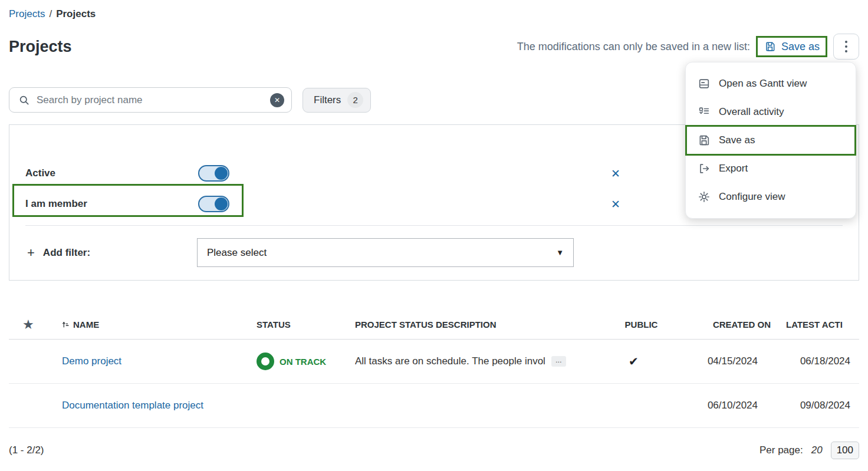 The image size is (868, 471). What do you see at coordinates (355, 100) in the screenshot?
I see `filters-count-badge: 2` at bounding box center [355, 100].